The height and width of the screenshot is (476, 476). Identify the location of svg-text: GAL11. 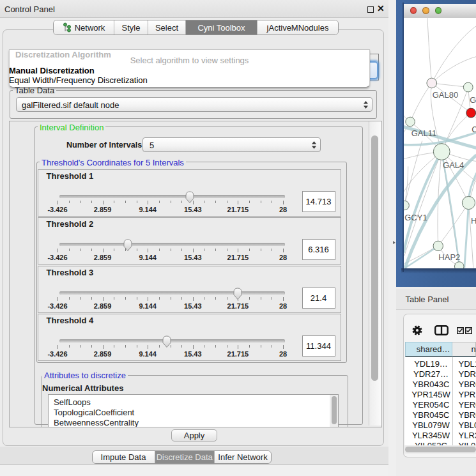
(424, 133).